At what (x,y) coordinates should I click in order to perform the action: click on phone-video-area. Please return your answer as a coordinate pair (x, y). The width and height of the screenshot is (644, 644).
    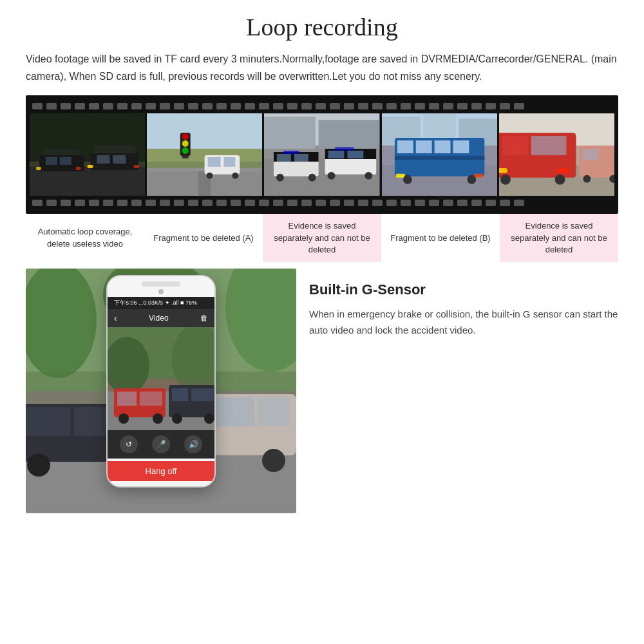
    Looking at the image, I should click on (161, 379).